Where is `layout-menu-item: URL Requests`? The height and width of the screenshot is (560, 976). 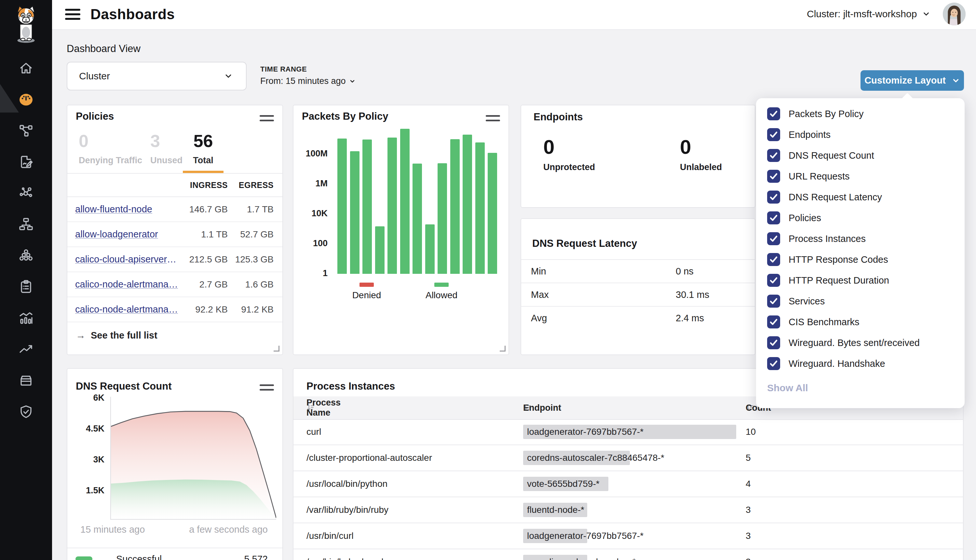
layout-menu-item: URL Requests is located at coordinates (860, 176).